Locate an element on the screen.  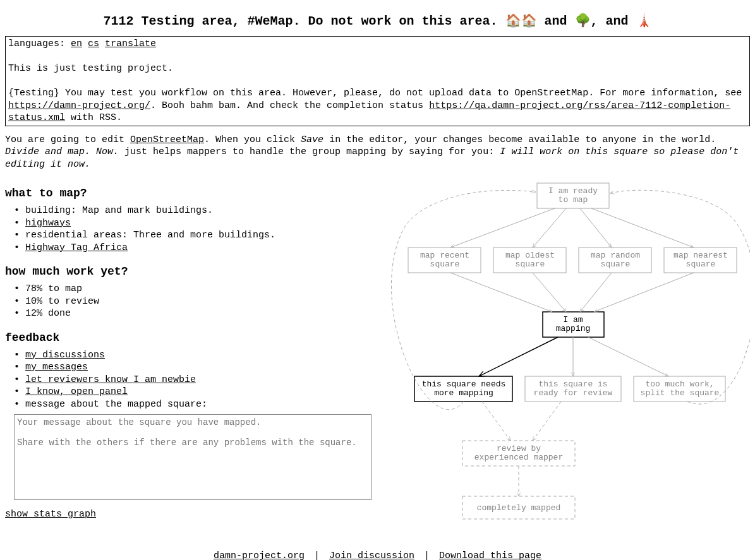
svg-text: this square needs is located at coordinates (464, 384).